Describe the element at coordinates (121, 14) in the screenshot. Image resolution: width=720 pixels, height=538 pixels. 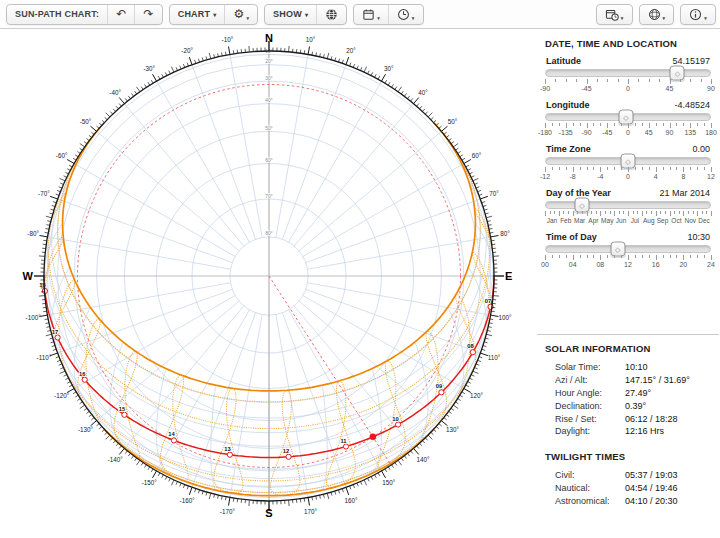
I see `undo-icon: ↶` at that location.